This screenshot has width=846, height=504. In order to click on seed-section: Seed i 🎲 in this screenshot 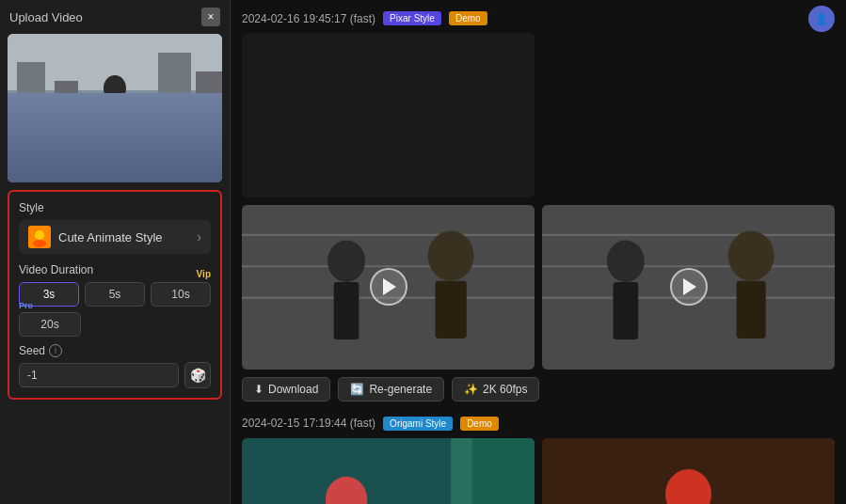, I will do `click(115, 367)`.